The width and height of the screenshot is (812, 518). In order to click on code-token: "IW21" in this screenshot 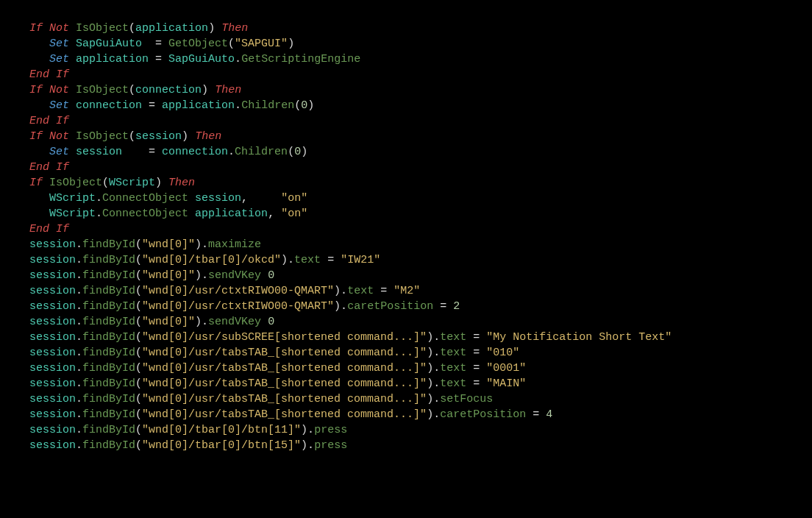, I will do `click(360, 260)`.